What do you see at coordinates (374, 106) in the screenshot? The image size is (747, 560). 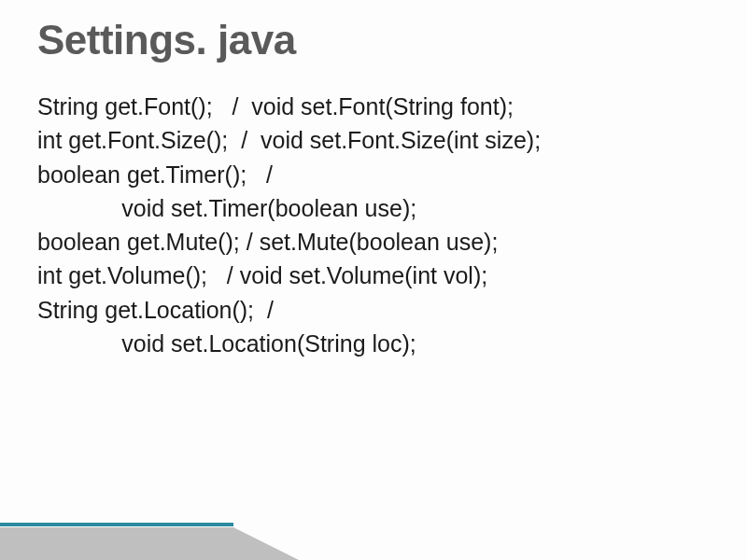 I see `code-line: String get.Font(); / void set.Font(Strin…` at bounding box center [374, 106].